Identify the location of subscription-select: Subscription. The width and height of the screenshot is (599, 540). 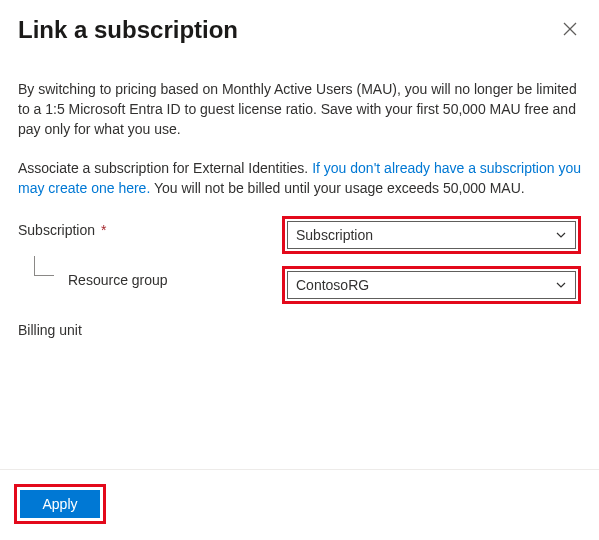
(432, 235).